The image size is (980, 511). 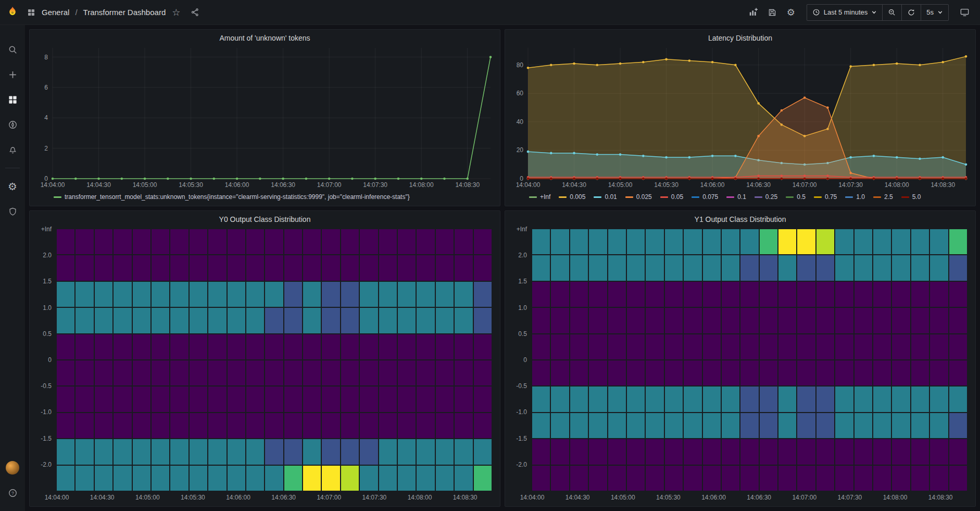 I want to click on sidebar-item-create, so click(x=12, y=74).